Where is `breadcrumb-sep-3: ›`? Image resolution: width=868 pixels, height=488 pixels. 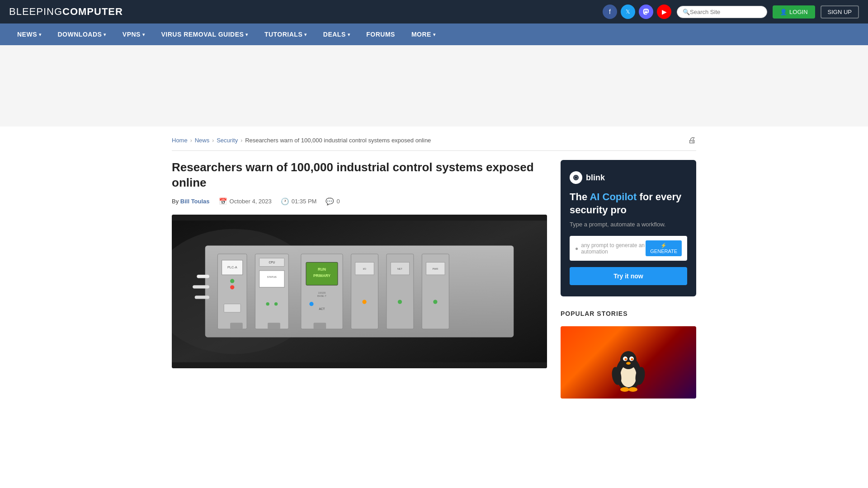 breadcrumb-sep-3: › is located at coordinates (241, 141).